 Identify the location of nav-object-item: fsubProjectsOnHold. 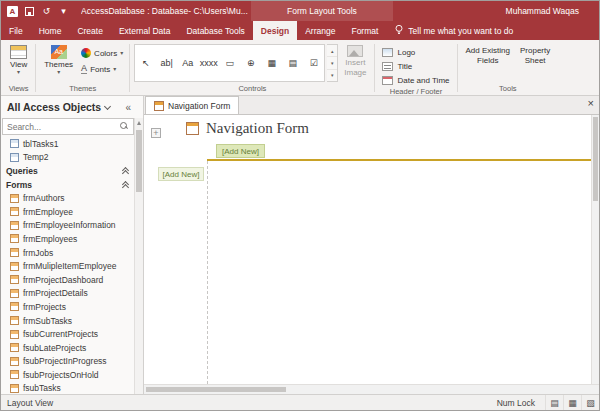
(68, 375).